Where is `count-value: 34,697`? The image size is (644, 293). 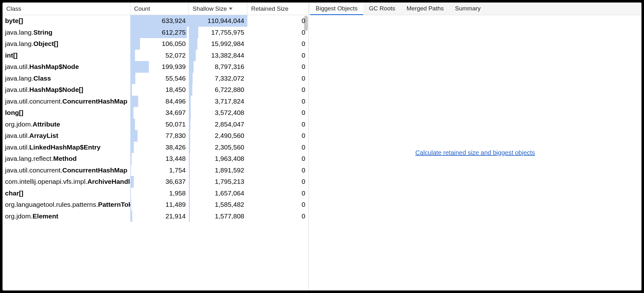
count-value: 34,697 is located at coordinates (176, 113).